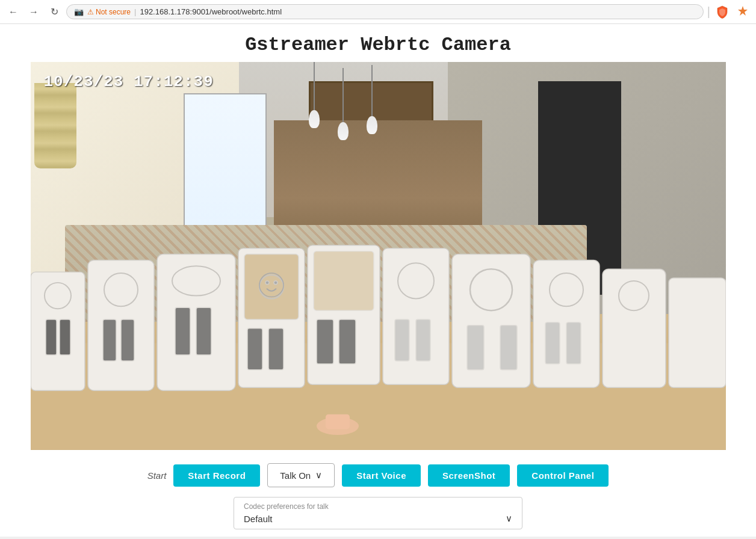 Image resolution: width=756 pixels, height=539 pixels. I want to click on screenshot-button: ScreenShot, so click(469, 475).